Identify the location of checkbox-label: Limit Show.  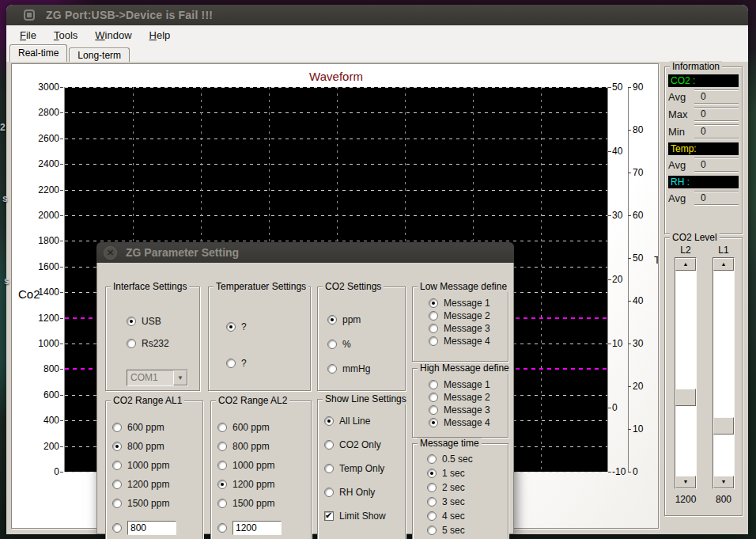
(362, 516).